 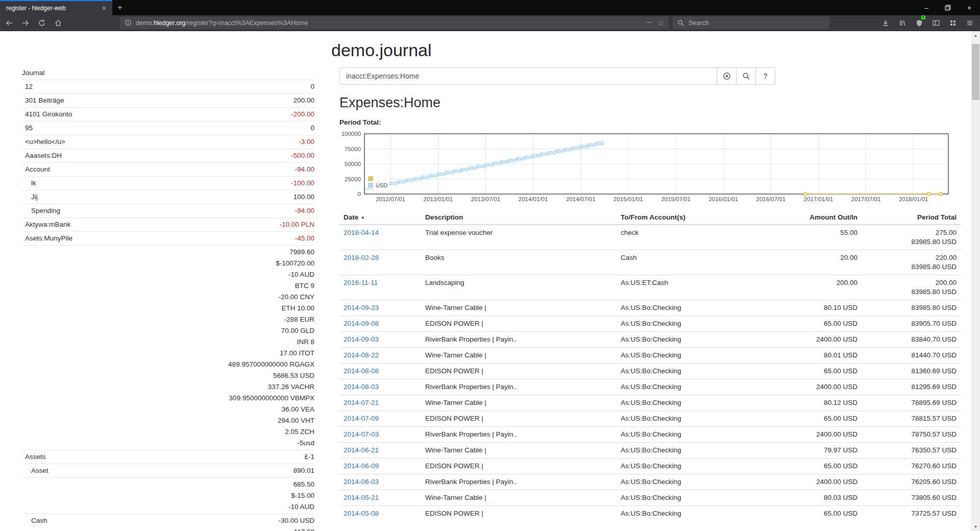 I want to click on forward-button, so click(x=26, y=23).